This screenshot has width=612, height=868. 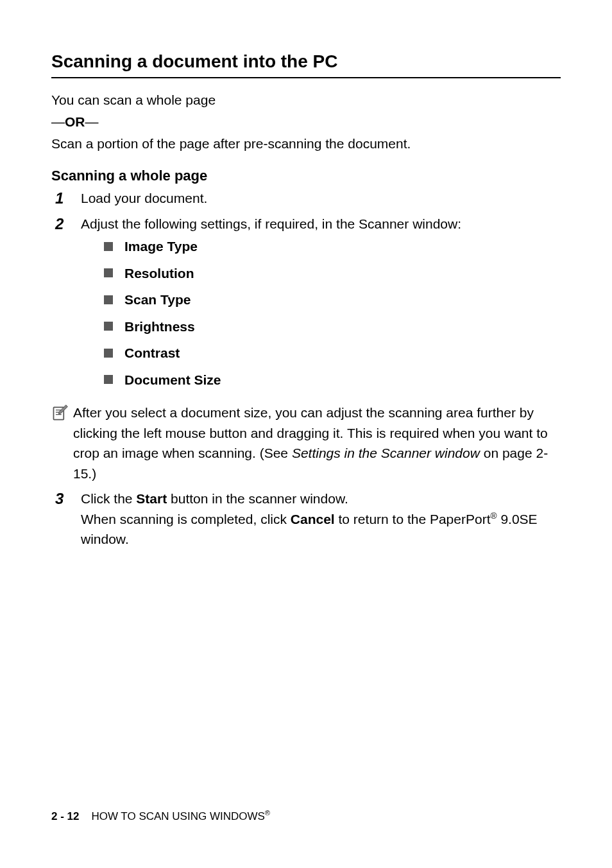 What do you see at coordinates (60, 413) in the screenshot?
I see `note-icon` at bounding box center [60, 413].